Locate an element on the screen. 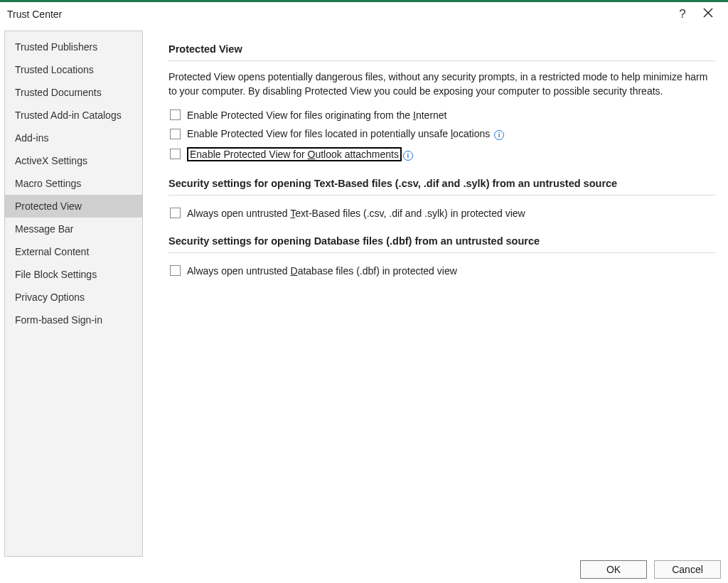 The width and height of the screenshot is (728, 583). section-database: Security settings for opening Database f… is located at coordinates (442, 257).